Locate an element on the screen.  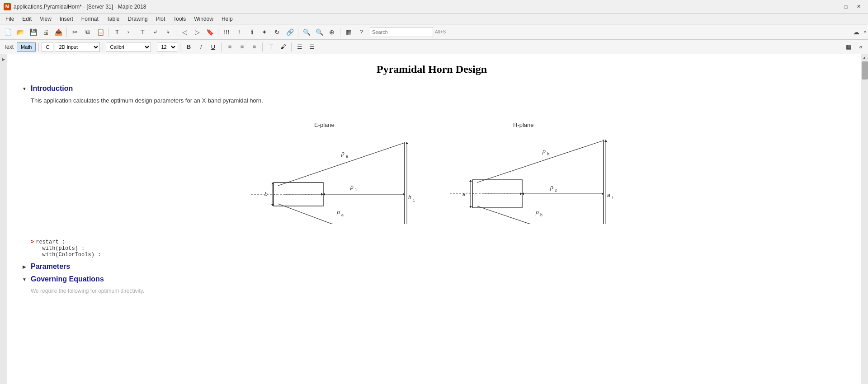
bookmark-button: 🔖 is located at coordinates (210, 32).